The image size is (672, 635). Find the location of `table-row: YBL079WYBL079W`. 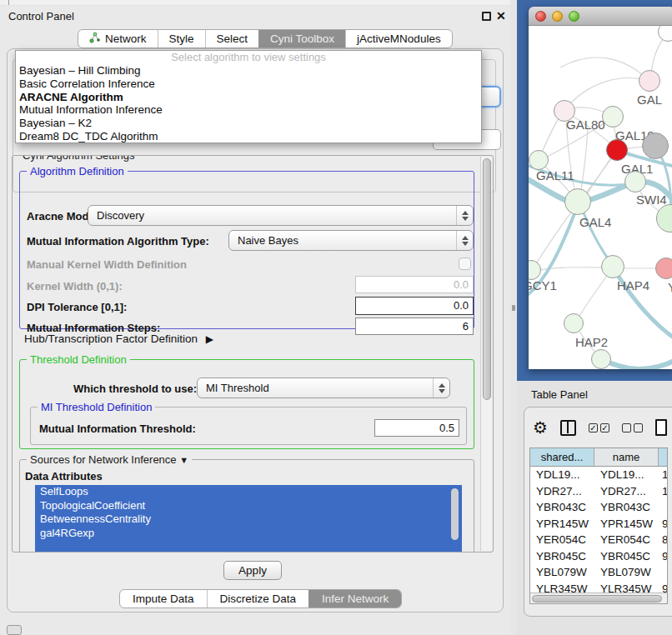

table-row: YBL079WYBL079W is located at coordinates (599, 572).